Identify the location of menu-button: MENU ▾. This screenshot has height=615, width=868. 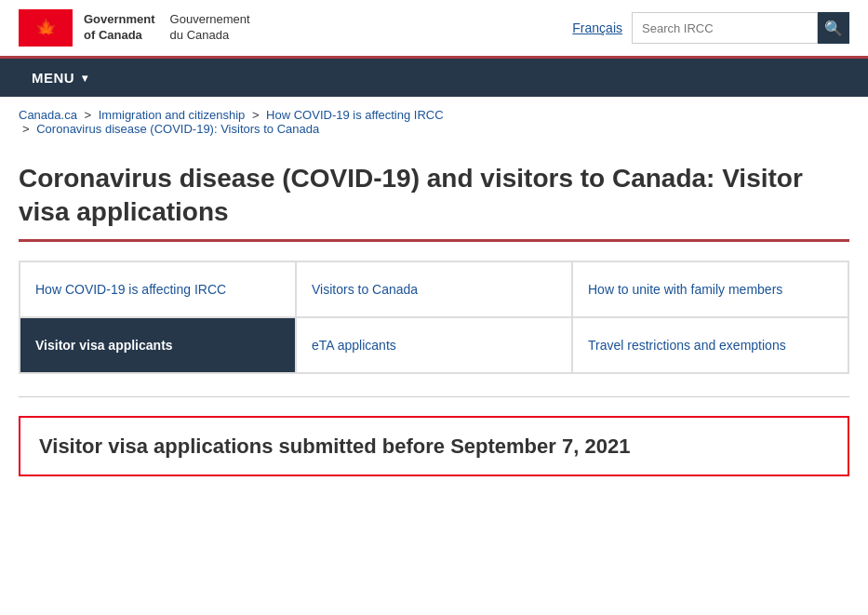
(60, 78).